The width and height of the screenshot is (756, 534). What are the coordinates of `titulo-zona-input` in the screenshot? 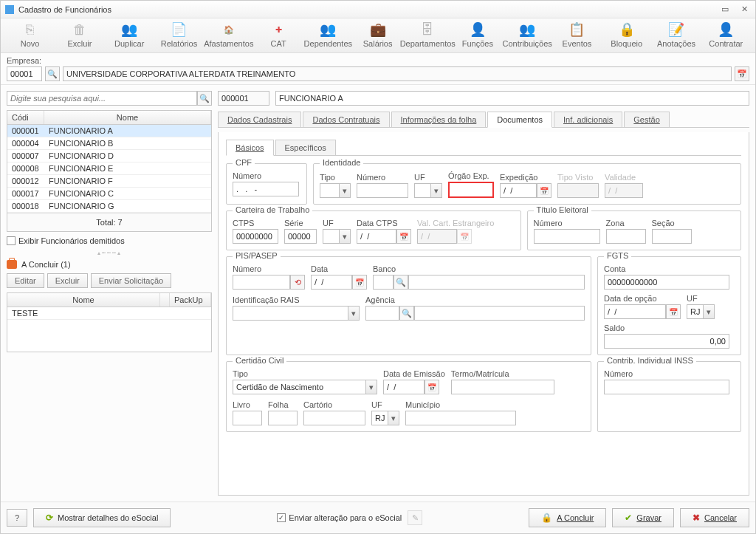 It's located at (626, 236).